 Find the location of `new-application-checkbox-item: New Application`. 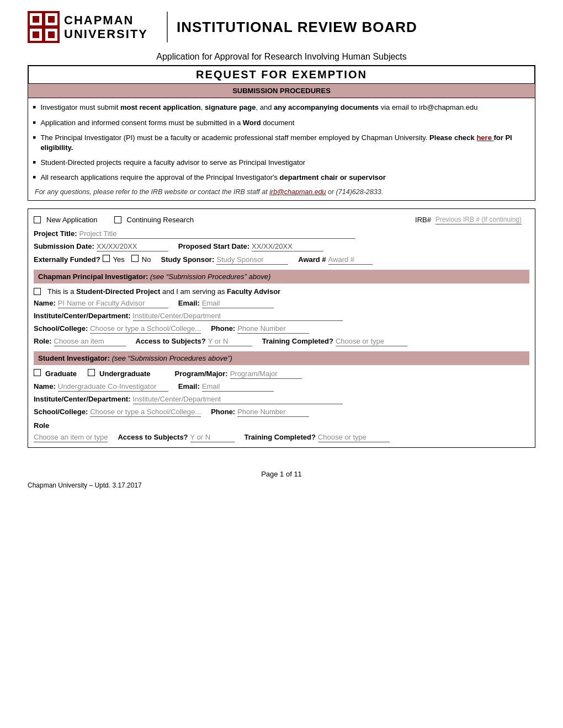

new-application-checkbox-item: New Application is located at coordinates (66, 220).